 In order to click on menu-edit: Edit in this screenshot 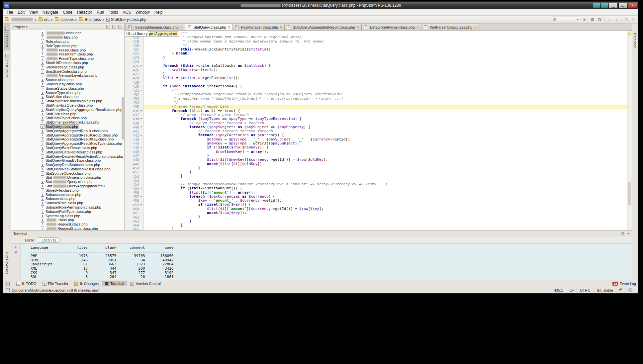, I will do `click(21, 12)`.